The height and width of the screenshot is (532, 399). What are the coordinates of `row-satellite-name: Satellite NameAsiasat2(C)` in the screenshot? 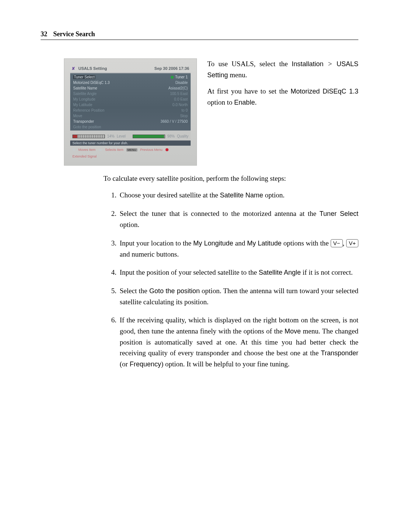 It's located at (130, 88).